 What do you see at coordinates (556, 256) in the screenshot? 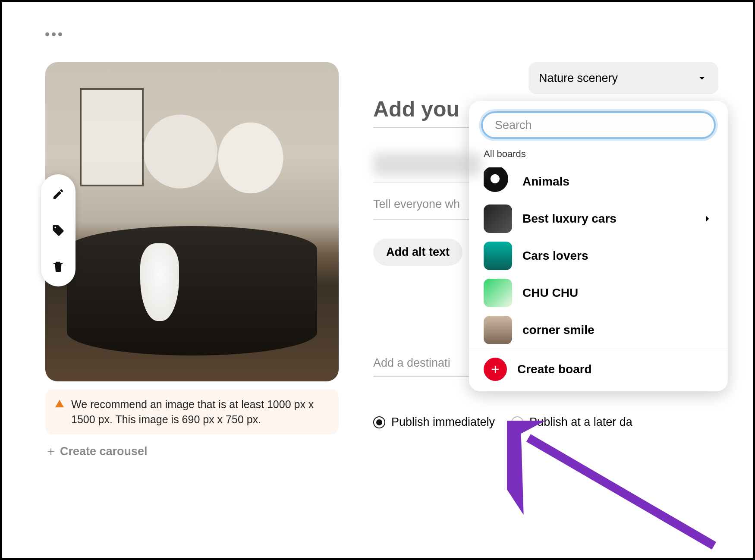
I see `board-item-label: Cars lovers` at bounding box center [556, 256].